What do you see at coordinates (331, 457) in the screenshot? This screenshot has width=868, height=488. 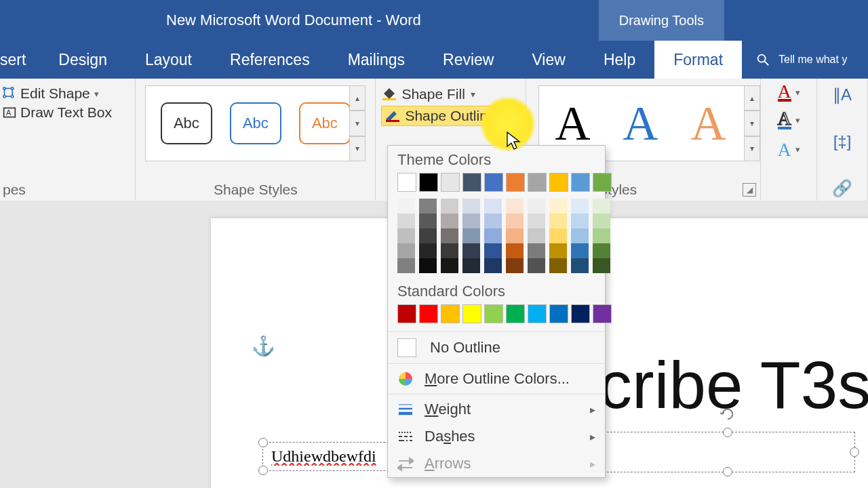 I see `text-box-input` at bounding box center [331, 457].